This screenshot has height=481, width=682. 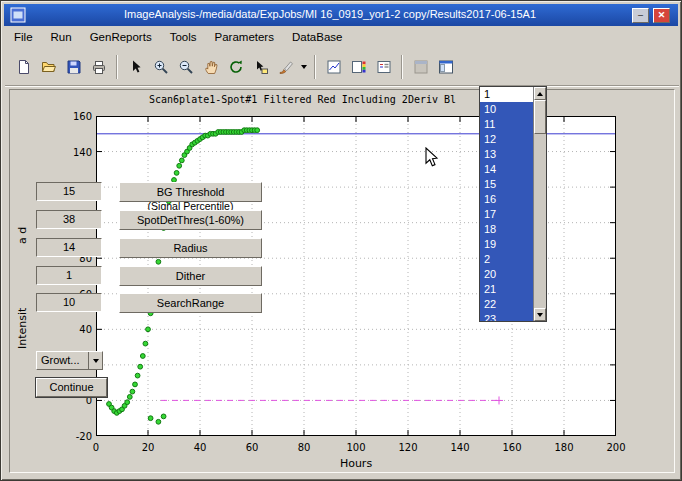 What do you see at coordinates (24, 66) in the screenshot?
I see `new-document-icon` at bounding box center [24, 66].